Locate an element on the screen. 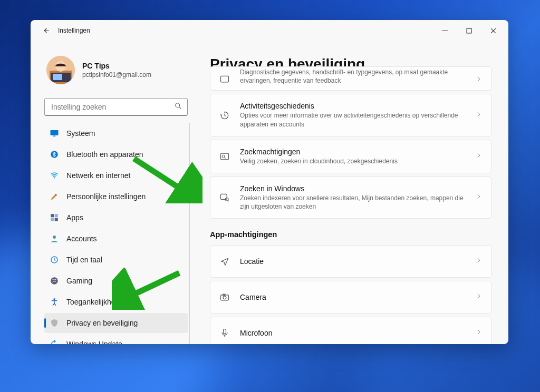  search-icon is located at coordinates (178, 107).